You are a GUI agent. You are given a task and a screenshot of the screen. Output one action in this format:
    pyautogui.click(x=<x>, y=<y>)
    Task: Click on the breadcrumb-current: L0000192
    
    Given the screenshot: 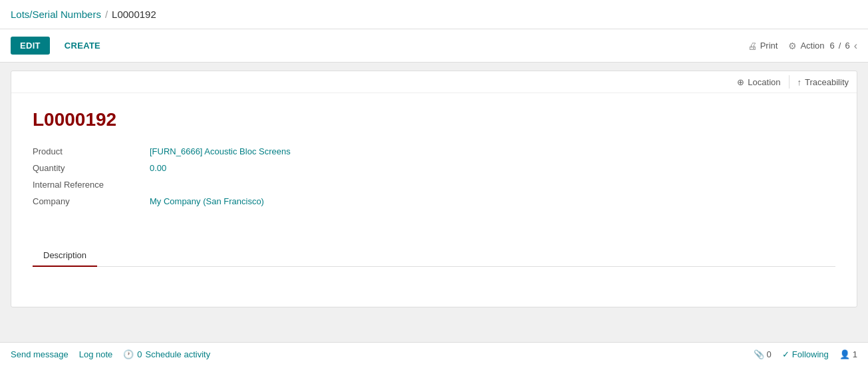 What is the action you would take?
    pyautogui.click(x=134, y=15)
    